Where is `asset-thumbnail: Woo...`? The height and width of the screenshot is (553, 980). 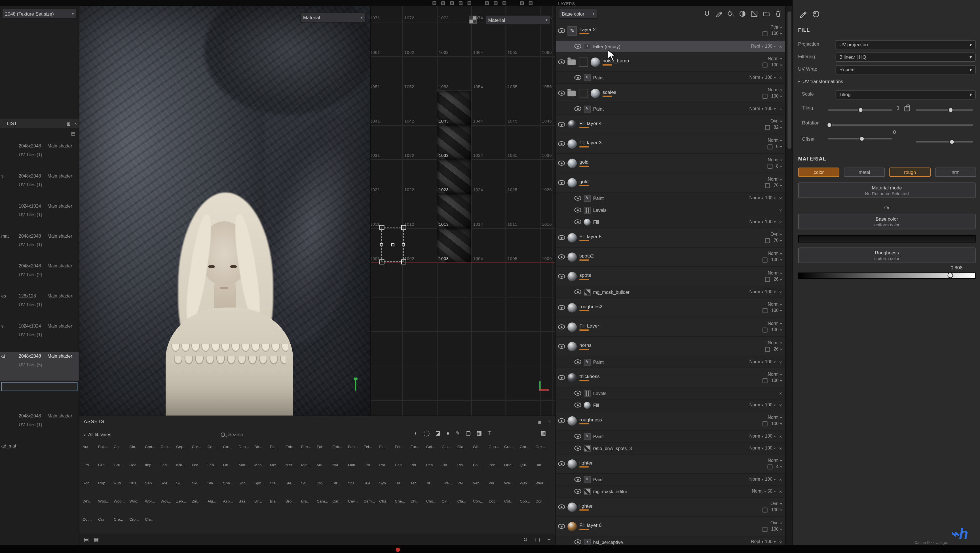
asset-thumbnail: Woo... is located at coordinates (136, 501).